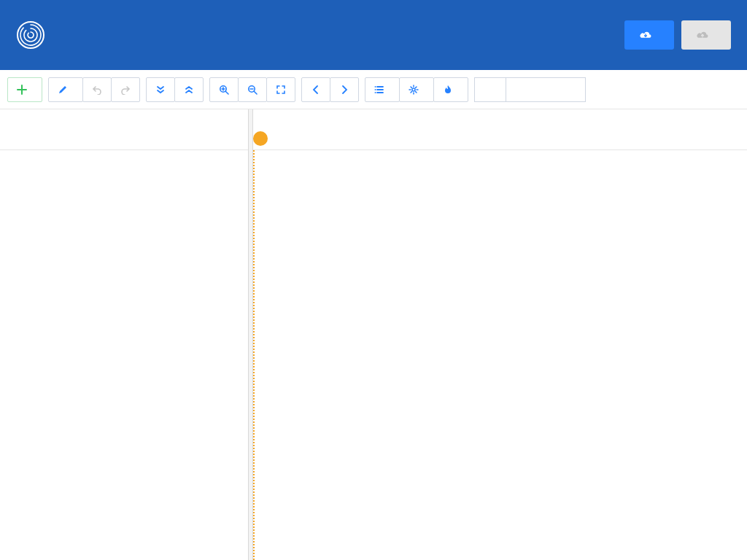 This screenshot has width=747, height=560. What do you see at coordinates (22, 90) in the screenshot?
I see `plus-icon` at bounding box center [22, 90].